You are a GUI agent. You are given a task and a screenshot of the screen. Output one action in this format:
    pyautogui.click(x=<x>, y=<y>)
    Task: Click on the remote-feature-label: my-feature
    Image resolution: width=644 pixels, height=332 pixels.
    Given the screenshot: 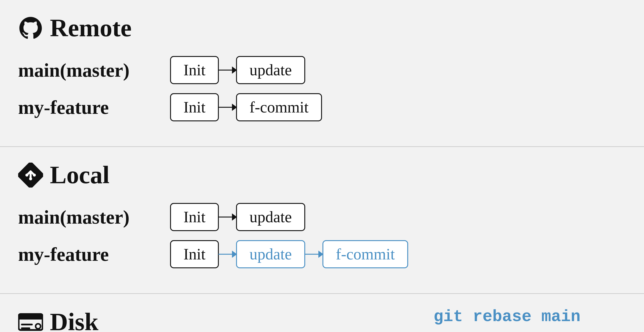 What is the action you would take?
    pyautogui.click(x=88, y=108)
    